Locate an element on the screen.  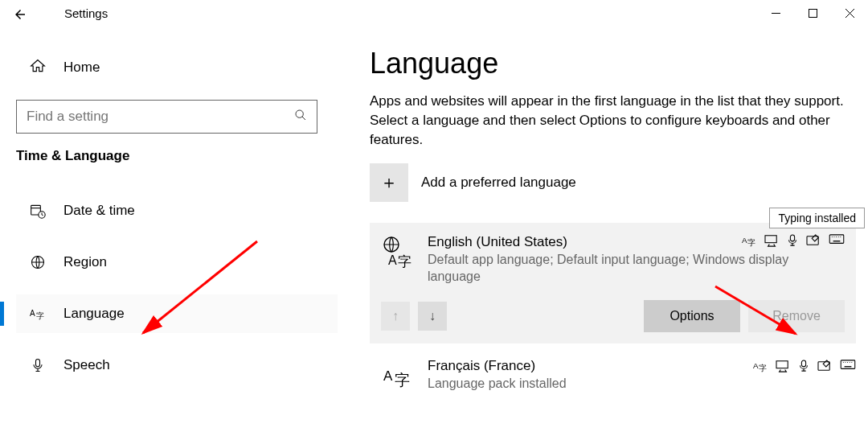
language-subtitle: Language pack installed is located at coordinates (641, 385).